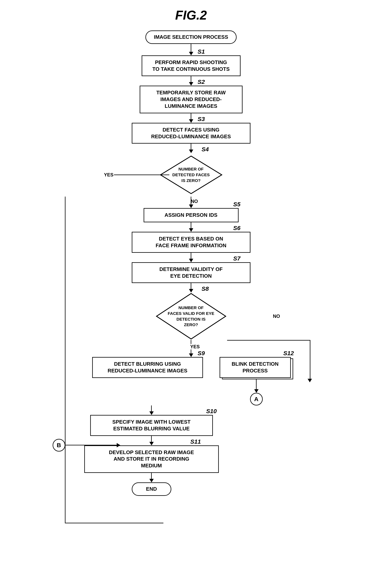 This screenshot has width=382, height=588. Describe the element at coordinates (191, 133) in the screenshot. I see `s3-box: DETECT FACES USING REDUCED-LUMINANCE IMA…` at that location.